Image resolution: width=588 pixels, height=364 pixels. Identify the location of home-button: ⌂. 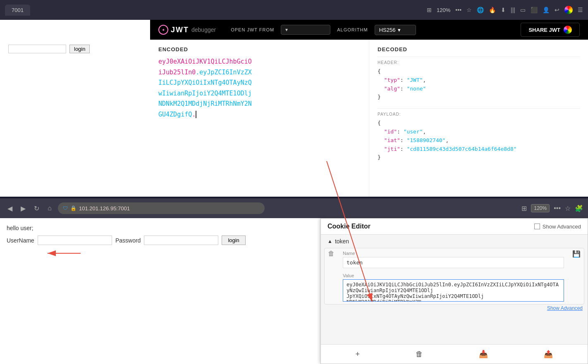
(50, 208).